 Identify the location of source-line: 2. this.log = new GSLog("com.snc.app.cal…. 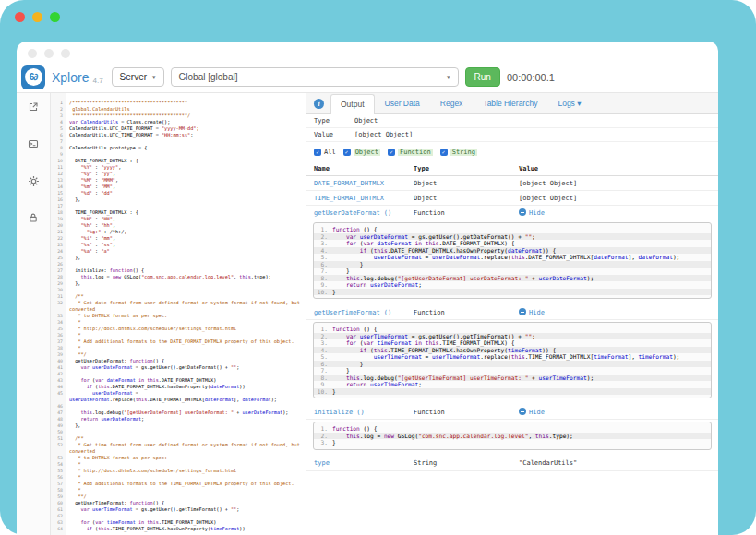
(512, 436).